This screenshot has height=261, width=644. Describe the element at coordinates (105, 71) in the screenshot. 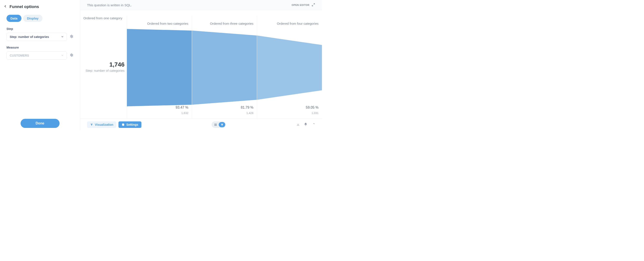

I see `funnel-first-sub: Step: number of categories` at that location.